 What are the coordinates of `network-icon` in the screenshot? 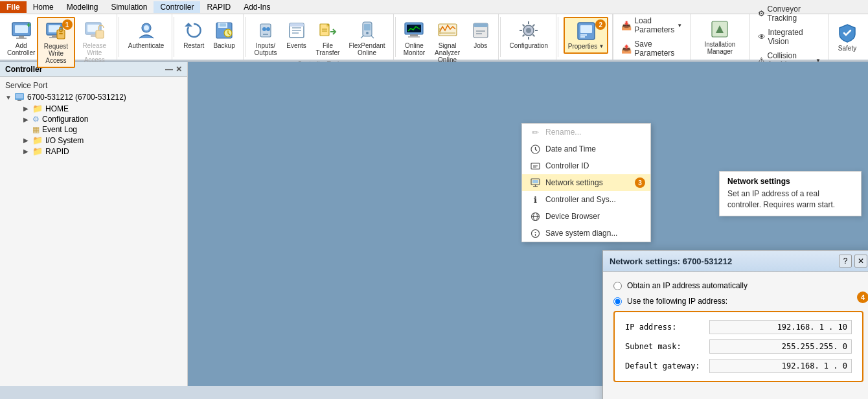 It's located at (535, 183).